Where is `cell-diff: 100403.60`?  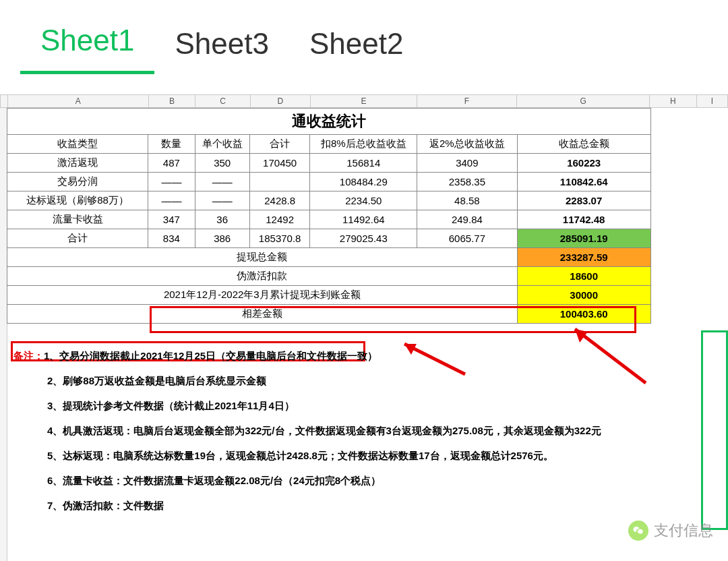
cell-diff: 100403.60 is located at coordinates (584, 314).